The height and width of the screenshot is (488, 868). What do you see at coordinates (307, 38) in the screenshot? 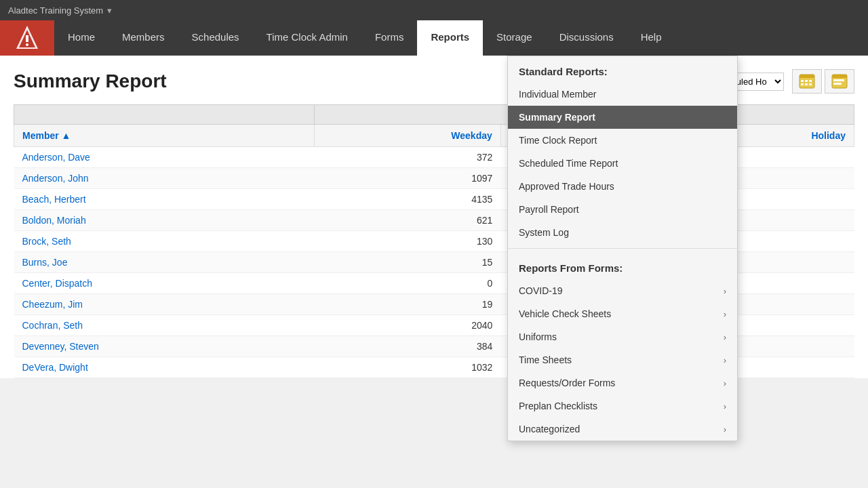
I see `nav-item-time-clock-admin: Time Clock Admin` at bounding box center [307, 38].